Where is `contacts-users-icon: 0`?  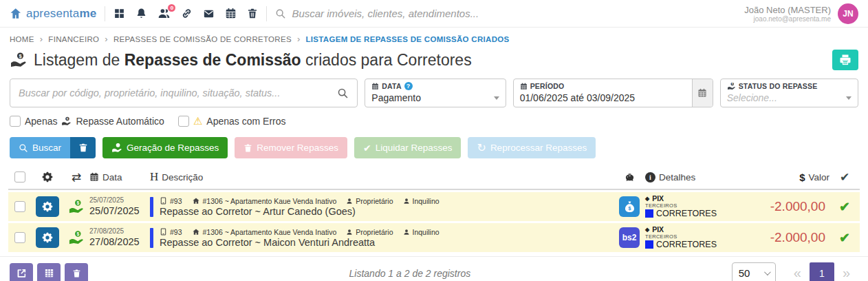 contacts-users-icon: 0 is located at coordinates (164, 14).